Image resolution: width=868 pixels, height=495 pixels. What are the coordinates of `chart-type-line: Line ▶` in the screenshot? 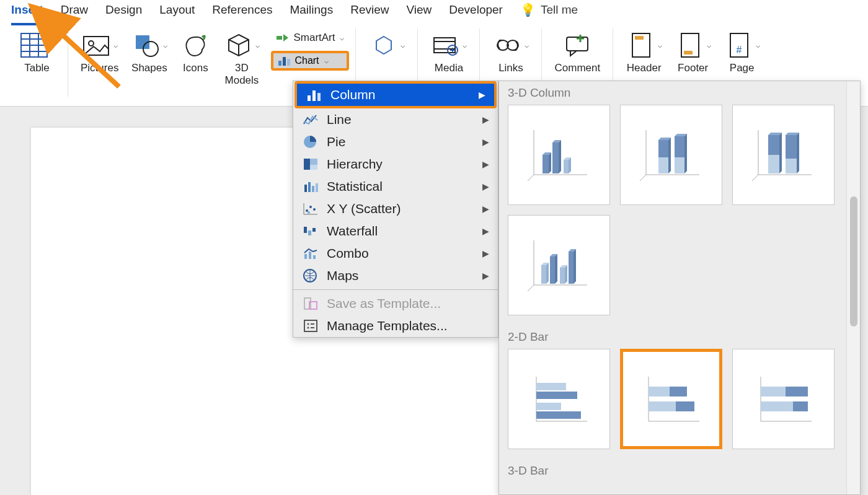 It's located at (396, 120).